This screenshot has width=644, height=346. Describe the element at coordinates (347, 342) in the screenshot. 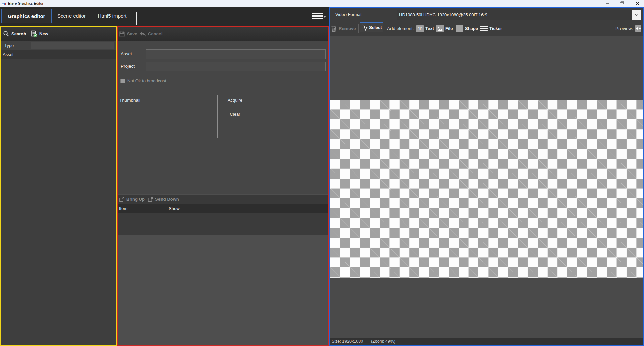

I see `canvas-size-status: Size: 1920x1080` at that location.